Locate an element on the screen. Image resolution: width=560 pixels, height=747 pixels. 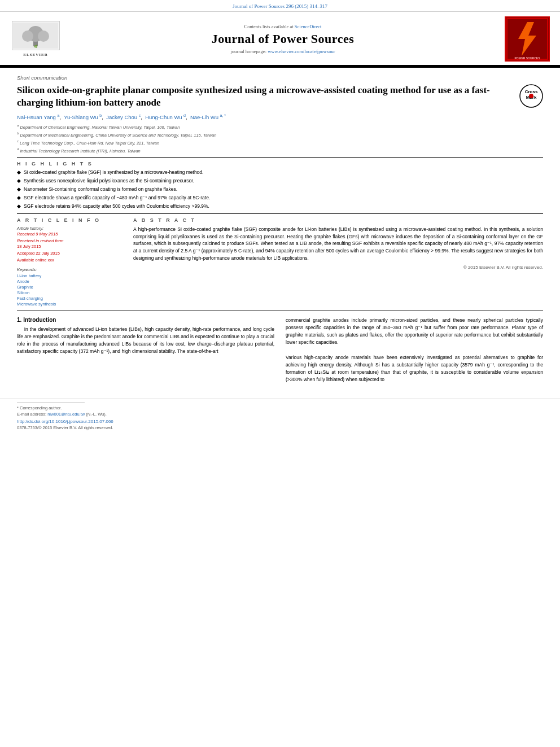
article-info-abstract-row: A R T I C L E I N F O Article history: R… is located at coordinates (280, 262).